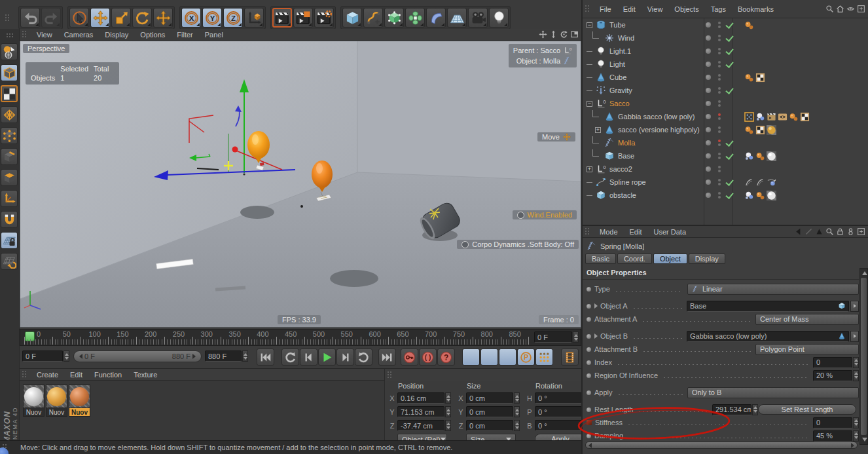 The width and height of the screenshot is (868, 454). I want to click on coordinate-input: 0 cm, so click(490, 411).